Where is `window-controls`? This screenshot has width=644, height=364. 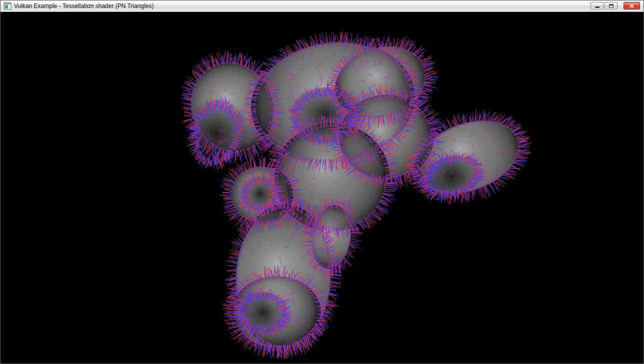
window-controls is located at coordinates (615, 6).